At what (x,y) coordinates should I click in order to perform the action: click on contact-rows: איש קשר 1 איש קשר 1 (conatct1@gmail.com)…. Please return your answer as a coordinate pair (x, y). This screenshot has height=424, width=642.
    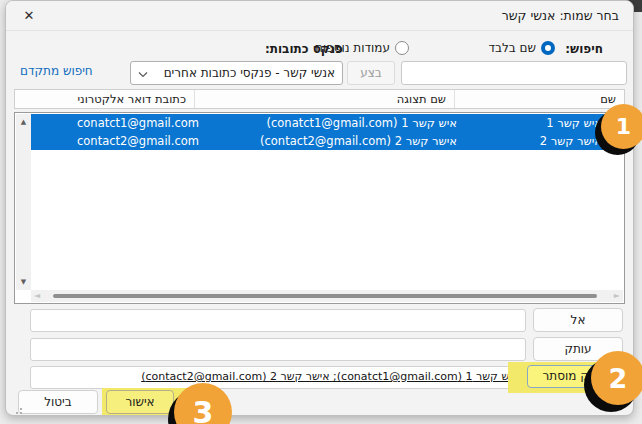
    Looking at the image, I should click on (327, 132).